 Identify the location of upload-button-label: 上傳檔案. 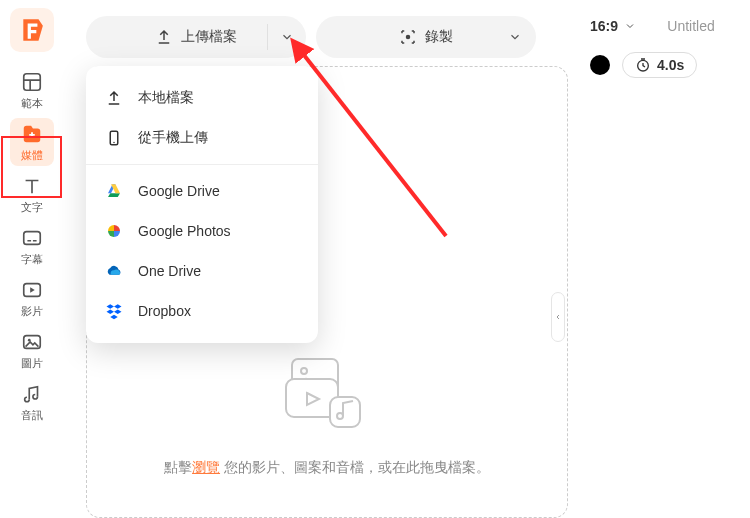
(209, 37).